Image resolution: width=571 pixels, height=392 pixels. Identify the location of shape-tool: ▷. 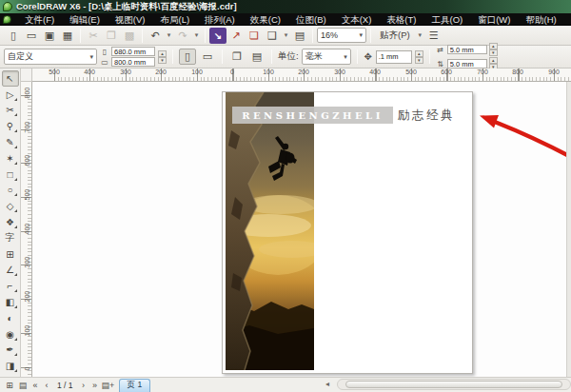
(10, 95).